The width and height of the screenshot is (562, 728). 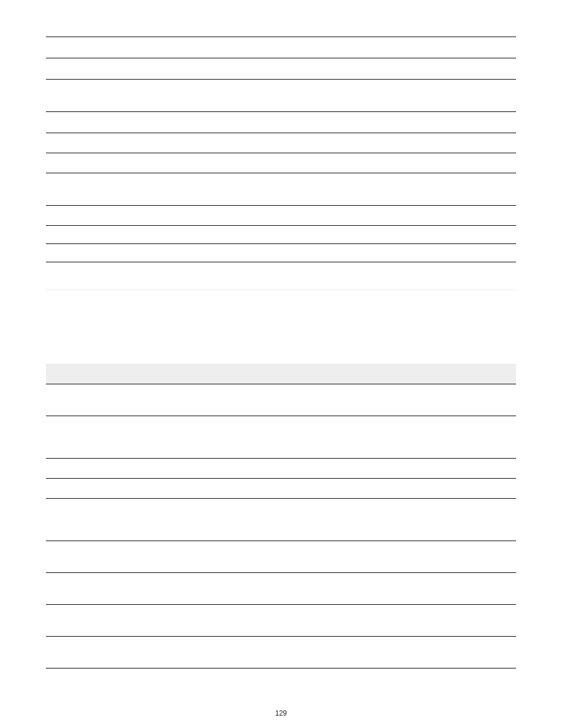 I want to click on page-number: 129, so click(x=281, y=713).